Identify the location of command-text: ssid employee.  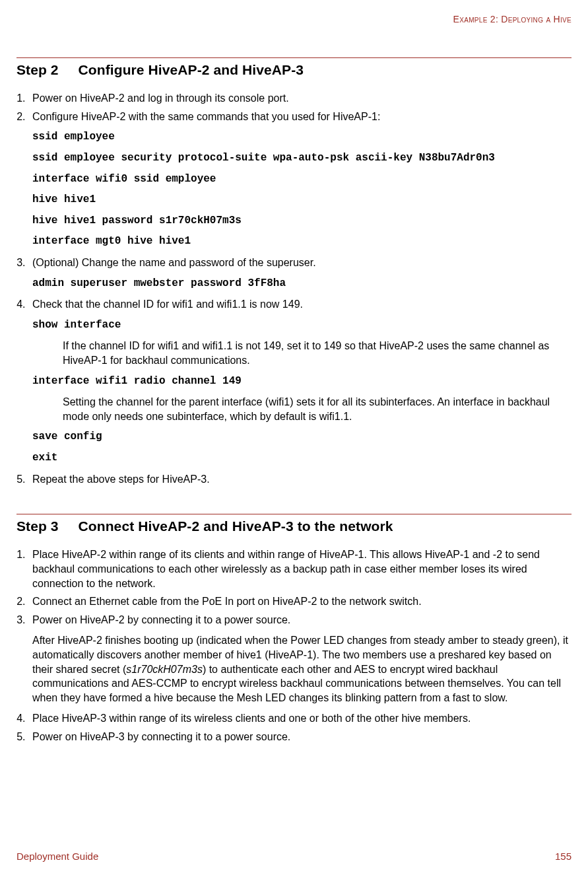
(302, 137).